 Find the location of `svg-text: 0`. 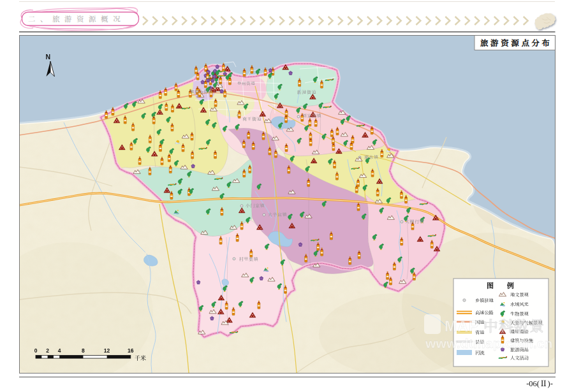

svg-text: 0 is located at coordinates (36, 351).